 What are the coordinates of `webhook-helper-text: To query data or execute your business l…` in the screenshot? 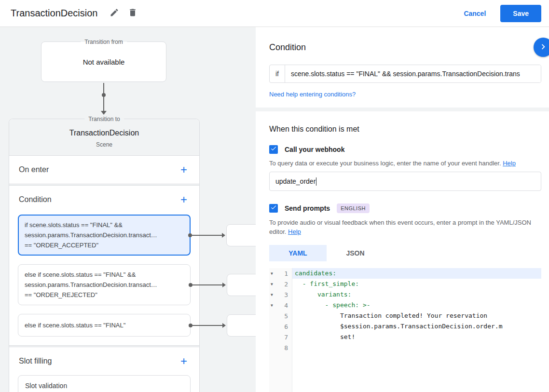 It's located at (405, 163).